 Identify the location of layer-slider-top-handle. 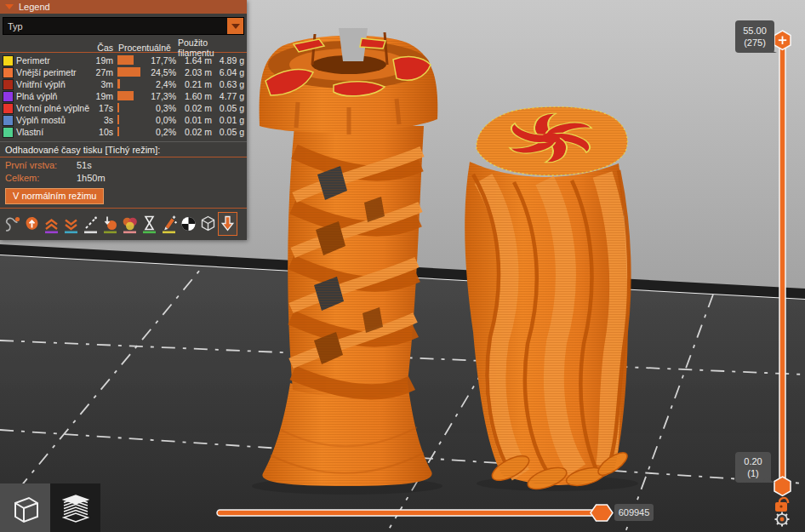
(783, 41).